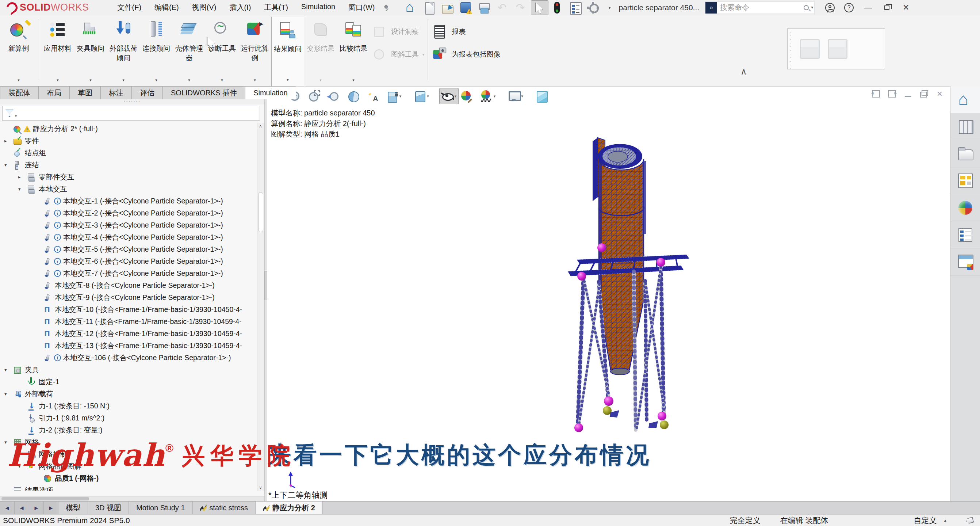 The height and width of the screenshot is (526, 980). What do you see at coordinates (876, 94) in the screenshot?
I see `previous-window-icon` at bounding box center [876, 94].